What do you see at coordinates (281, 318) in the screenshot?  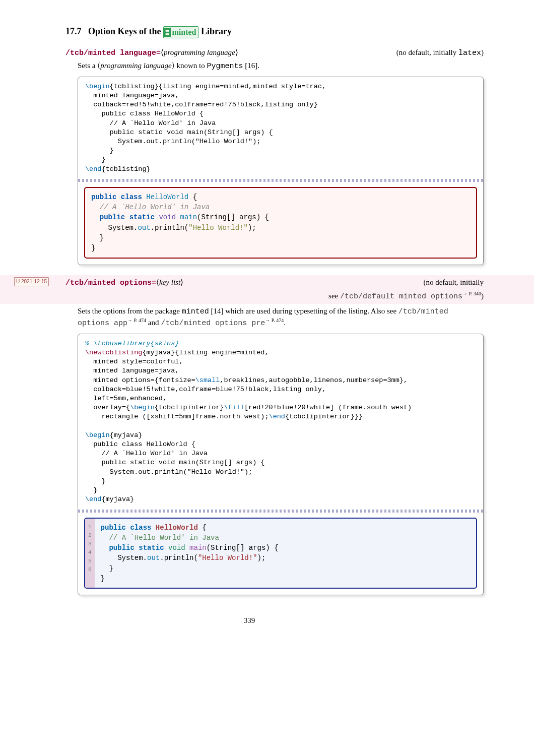 I see `key-description-2: Sets the options from the package minted…` at bounding box center [281, 318].